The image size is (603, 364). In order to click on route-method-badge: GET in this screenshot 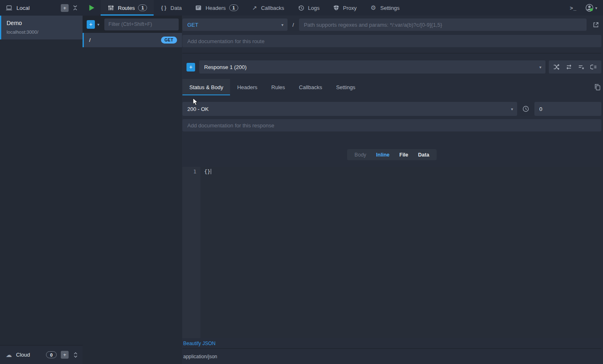, I will do `click(169, 40)`.